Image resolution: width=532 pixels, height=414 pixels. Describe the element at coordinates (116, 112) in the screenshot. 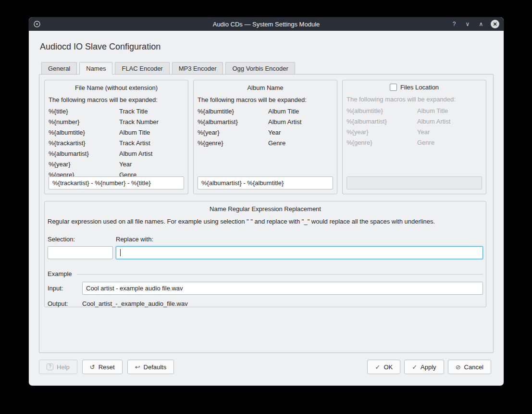

I see `macro-row: %{title} Track Title` at that location.